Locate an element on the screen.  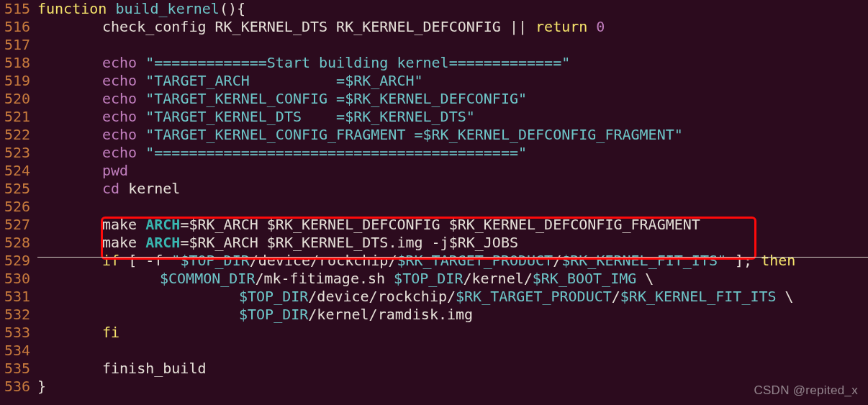
code-line: 519echo "TARGET_ARCH =$RK_ARCH" is located at coordinates (434, 81).